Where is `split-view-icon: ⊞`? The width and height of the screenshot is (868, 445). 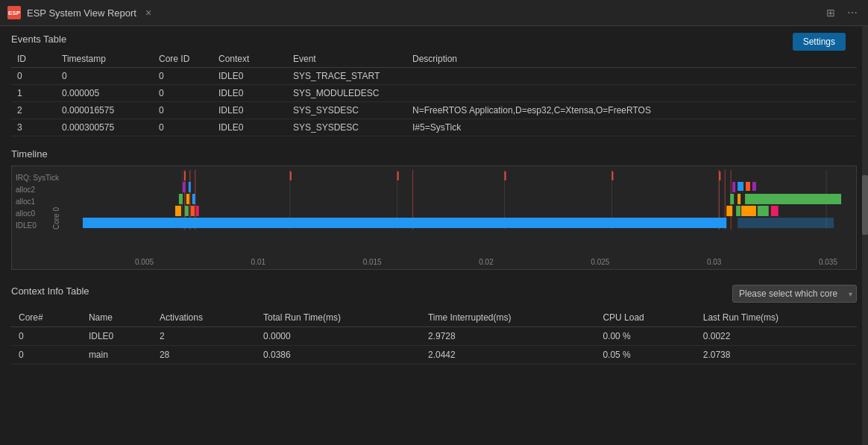
split-view-icon: ⊞ is located at coordinates (831, 13).